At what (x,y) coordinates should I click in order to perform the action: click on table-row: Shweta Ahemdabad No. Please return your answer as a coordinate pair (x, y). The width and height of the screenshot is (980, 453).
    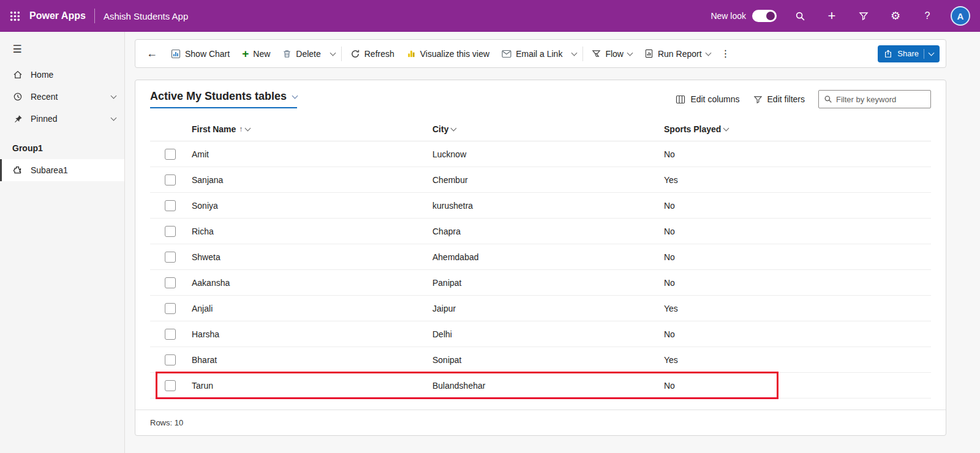
    Looking at the image, I should click on (540, 257).